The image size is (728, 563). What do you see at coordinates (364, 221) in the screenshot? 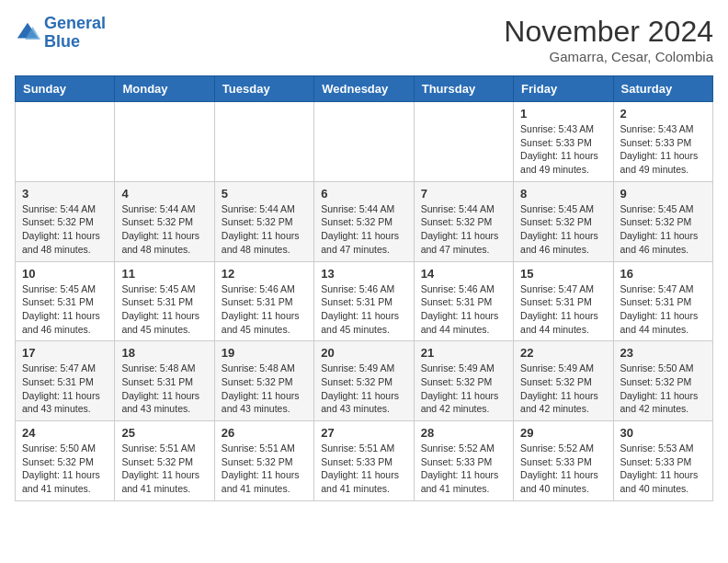
I see `calendar-week-2: 3Sunrise: 5:44 AM Sunset: 5:32 PM Daylig…` at bounding box center [364, 221].